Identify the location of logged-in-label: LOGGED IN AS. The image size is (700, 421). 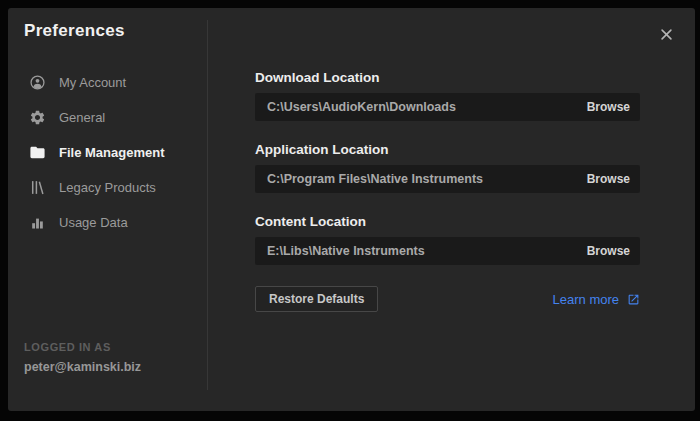
(68, 347).